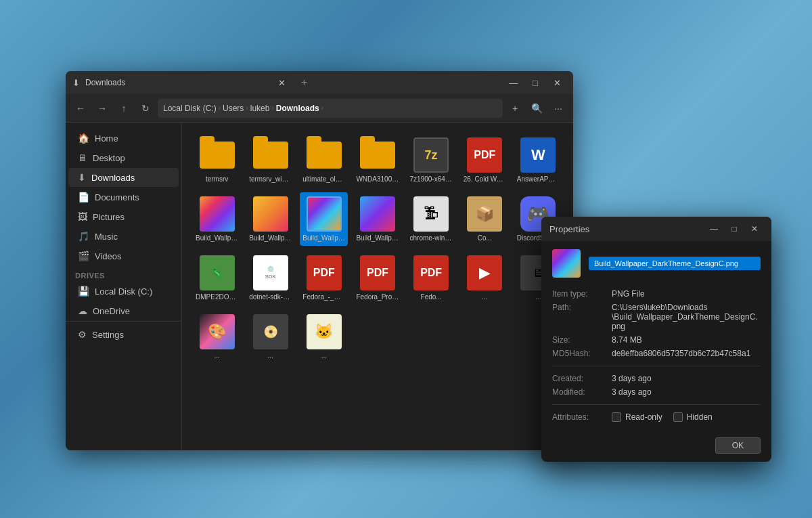  Describe the element at coordinates (123, 217) in the screenshot. I see `sidebar-item-pictures: 🖼 Pictures` at that location.